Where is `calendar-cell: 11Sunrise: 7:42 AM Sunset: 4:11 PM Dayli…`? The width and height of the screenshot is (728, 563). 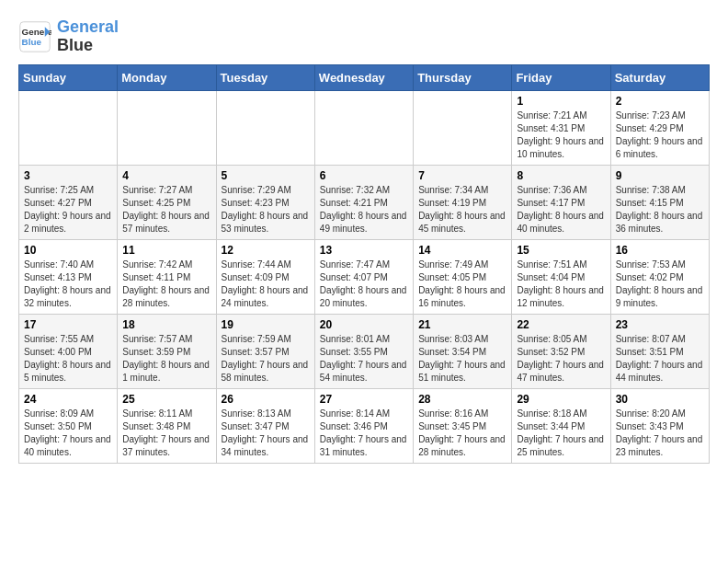
calendar-cell: 11Sunrise: 7:42 AM Sunset: 4:11 PM Dayli… is located at coordinates (167, 276).